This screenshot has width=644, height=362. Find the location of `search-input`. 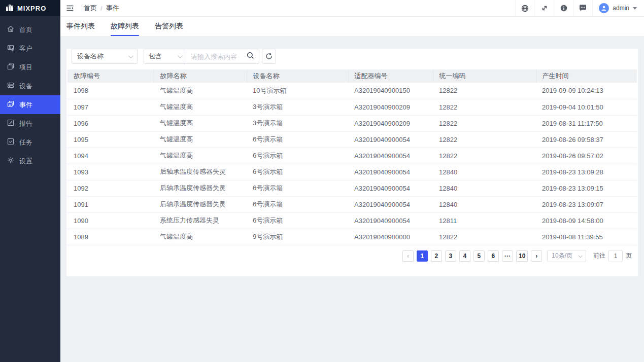

search-input is located at coordinates (217, 57).